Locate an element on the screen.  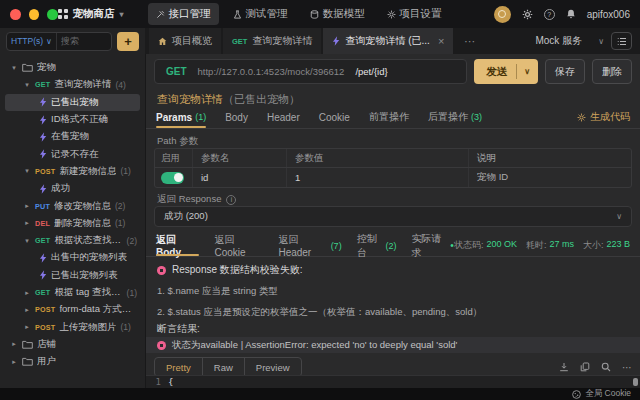
delete-button: 删除 is located at coordinates (612, 72).